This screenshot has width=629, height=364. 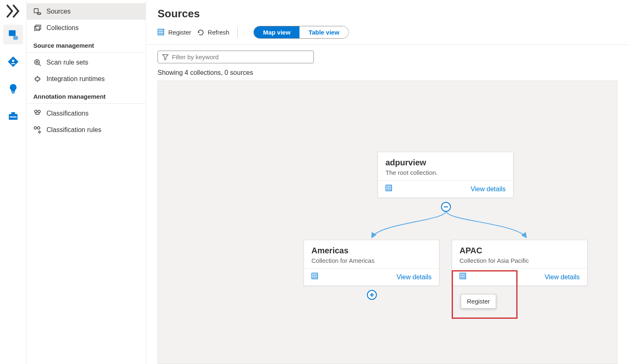 I want to click on classifications-icon, so click(x=37, y=114).